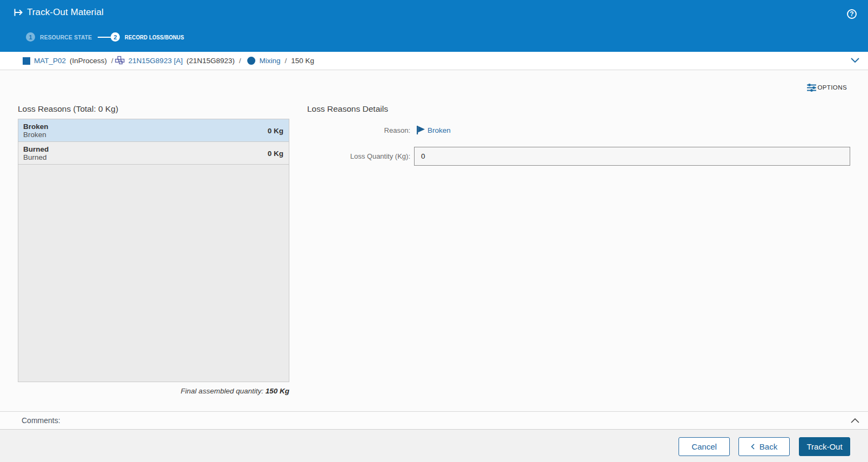 The width and height of the screenshot is (868, 462). I want to click on step-connector, so click(104, 37).